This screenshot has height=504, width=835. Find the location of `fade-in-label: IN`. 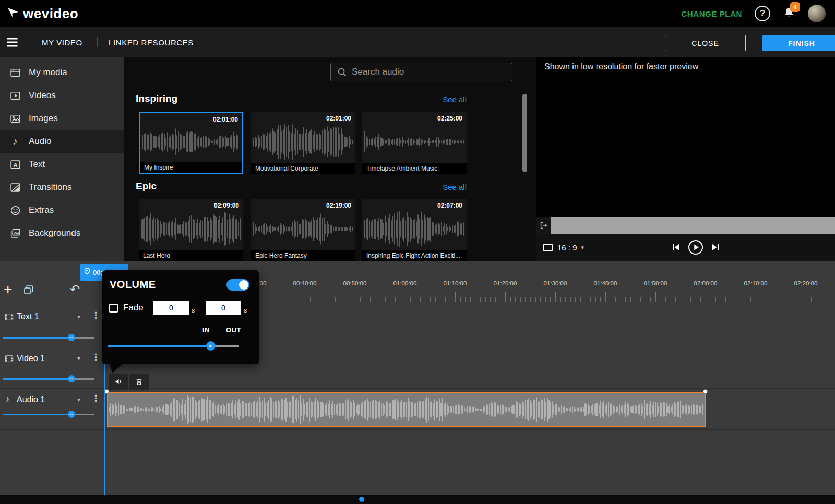

fade-in-label: IN is located at coordinates (206, 330).